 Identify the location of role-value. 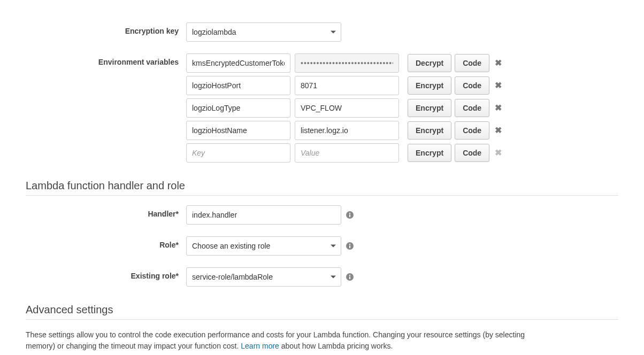
(264, 246).